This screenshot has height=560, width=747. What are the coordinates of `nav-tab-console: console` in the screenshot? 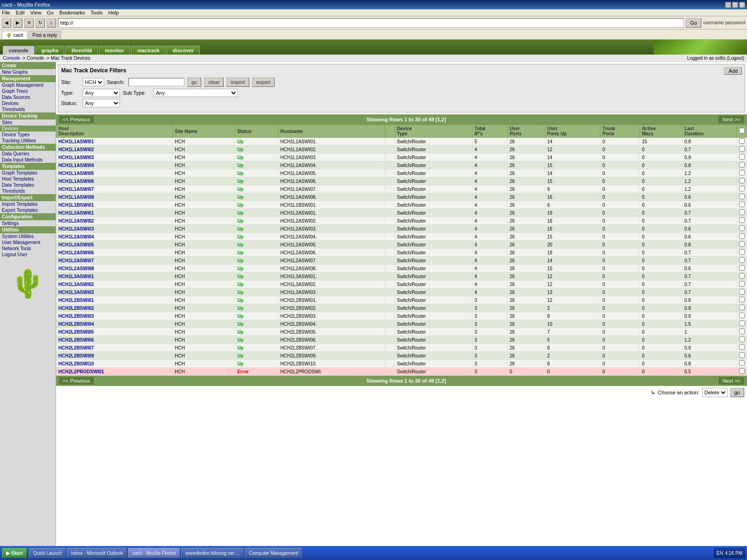 It's located at (19, 50).